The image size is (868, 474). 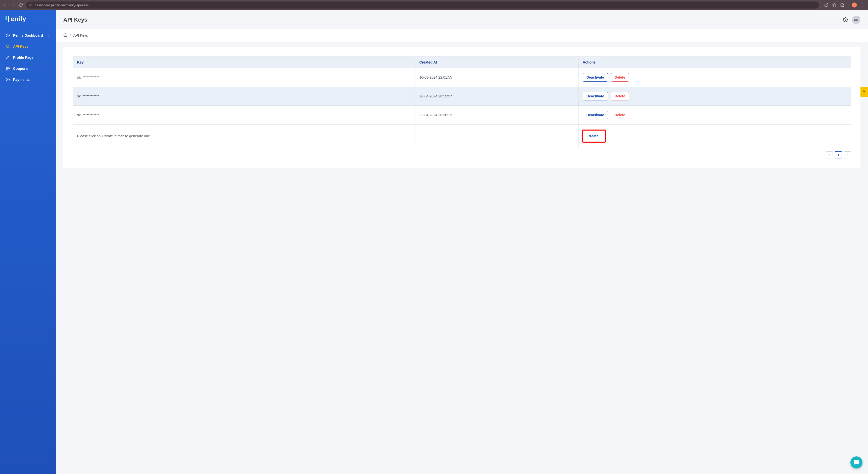 What do you see at coordinates (8, 69) in the screenshot?
I see `gift-icon` at bounding box center [8, 69].